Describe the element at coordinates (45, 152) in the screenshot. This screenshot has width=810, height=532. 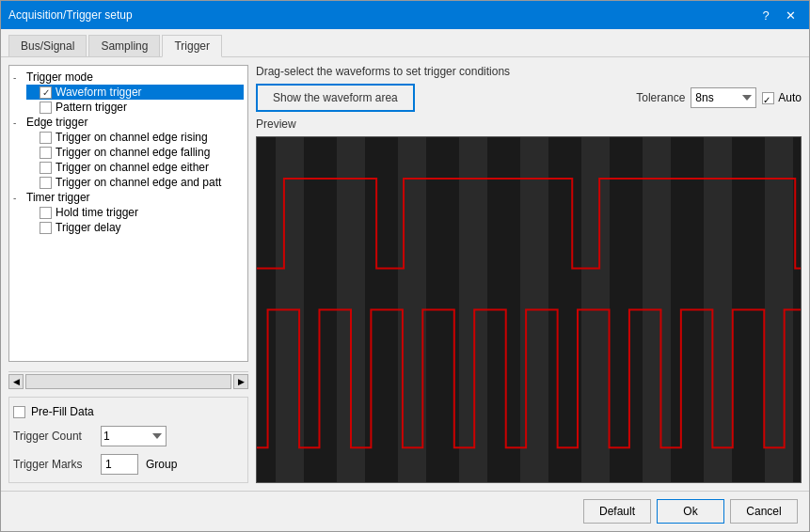
I see `checkbox-edge-falling` at that location.